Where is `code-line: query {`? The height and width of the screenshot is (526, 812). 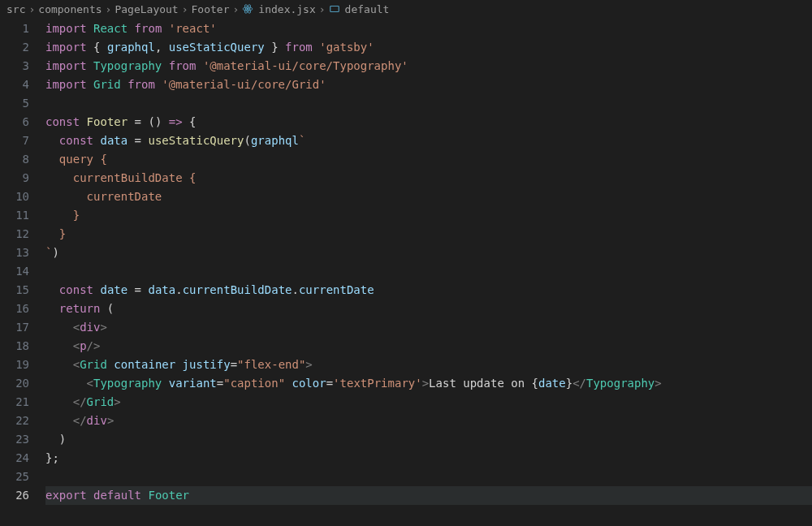 code-line: query { is located at coordinates (429, 159).